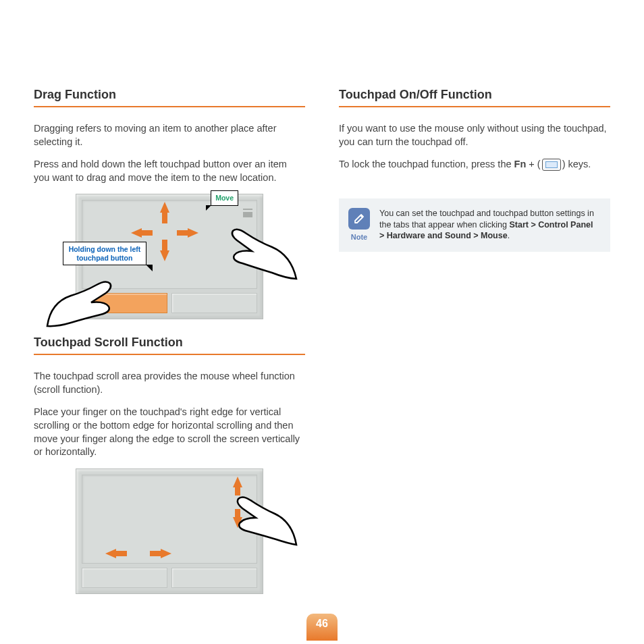 The height and width of the screenshot is (644, 644). What do you see at coordinates (88, 302) in the screenshot?
I see `hand-left-icon` at bounding box center [88, 302].